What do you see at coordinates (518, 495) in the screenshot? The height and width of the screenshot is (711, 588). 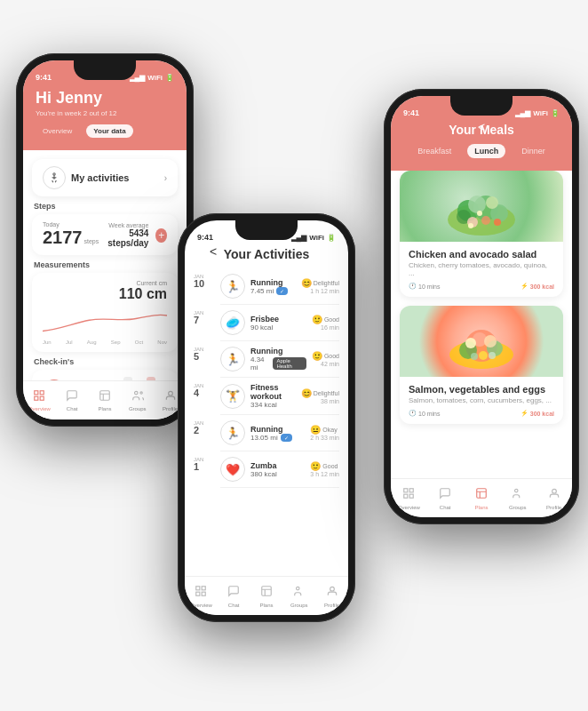 I see `p3-groups-icon` at bounding box center [518, 495].